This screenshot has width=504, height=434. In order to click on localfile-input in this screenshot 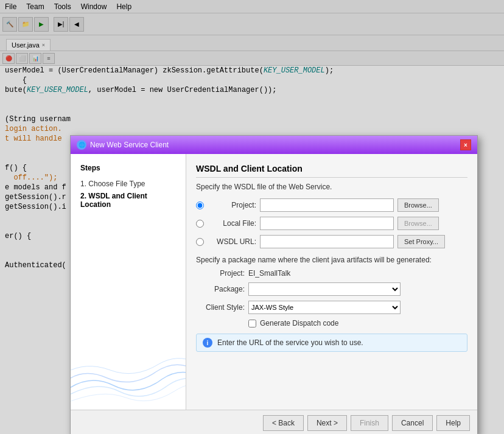, I will do `click(327, 223)`.